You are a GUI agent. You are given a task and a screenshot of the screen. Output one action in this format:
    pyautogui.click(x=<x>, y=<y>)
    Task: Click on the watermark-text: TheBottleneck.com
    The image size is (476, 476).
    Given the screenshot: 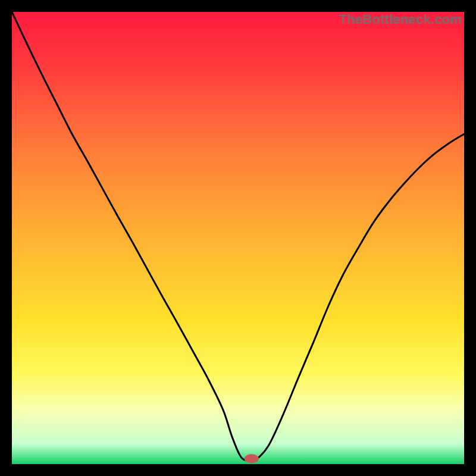 What is the action you would take?
    pyautogui.click(x=400, y=20)
    